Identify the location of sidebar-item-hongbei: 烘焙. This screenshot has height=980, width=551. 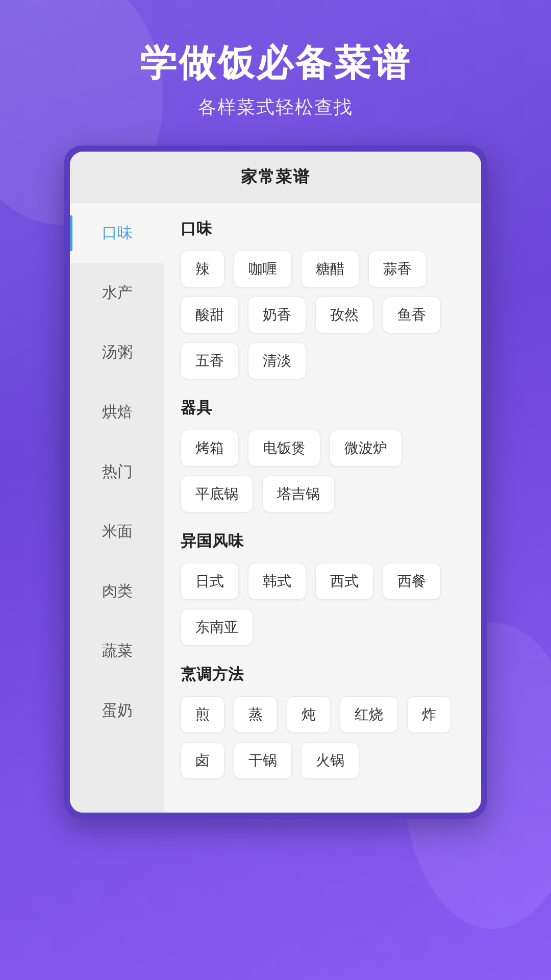
(117, 412).